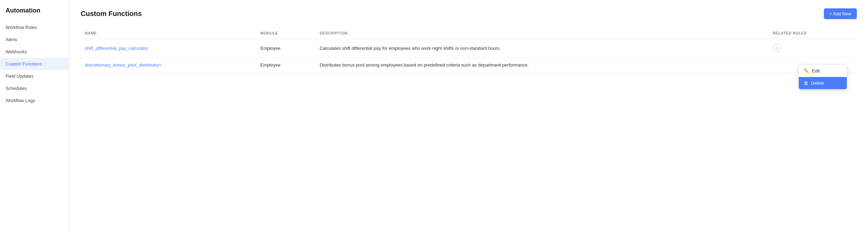  I want to click on page-title: Custom Functions, so click(111, 14).